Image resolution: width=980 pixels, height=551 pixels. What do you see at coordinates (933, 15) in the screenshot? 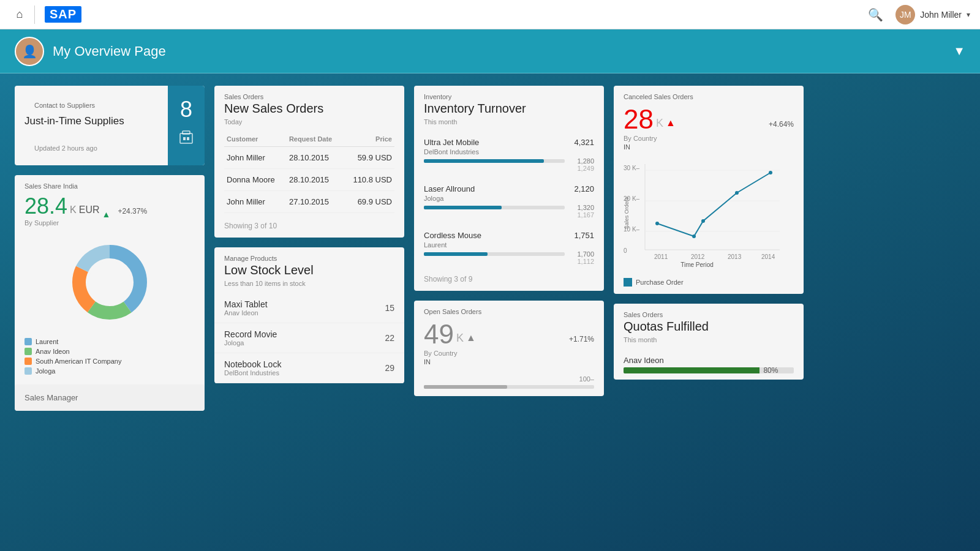
I see `user-menu: JM John Miller ▾` at bounding box center [933, 15].